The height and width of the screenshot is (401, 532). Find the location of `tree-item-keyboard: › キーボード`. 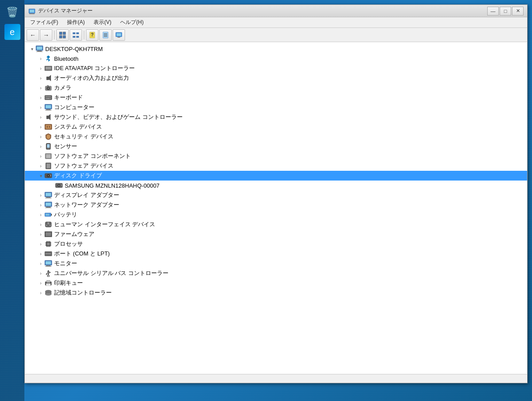

tree-item-keyboard: › キーボード is located at coordinates (276, 98).